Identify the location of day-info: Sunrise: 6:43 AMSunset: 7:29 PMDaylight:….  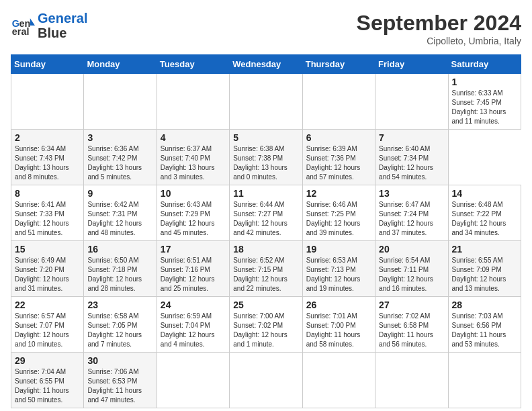
(193, 219).